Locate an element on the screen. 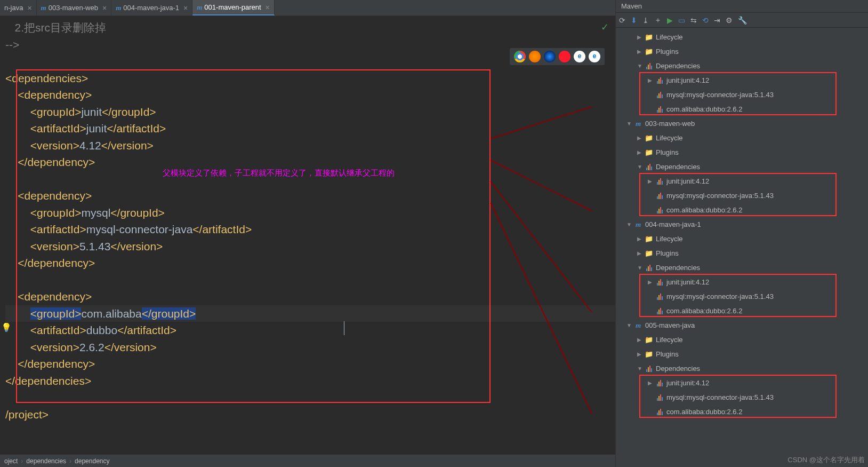 This screenshot has width=868, height=467. tab-n-java: n-java× is located at coordinates (18, 7).